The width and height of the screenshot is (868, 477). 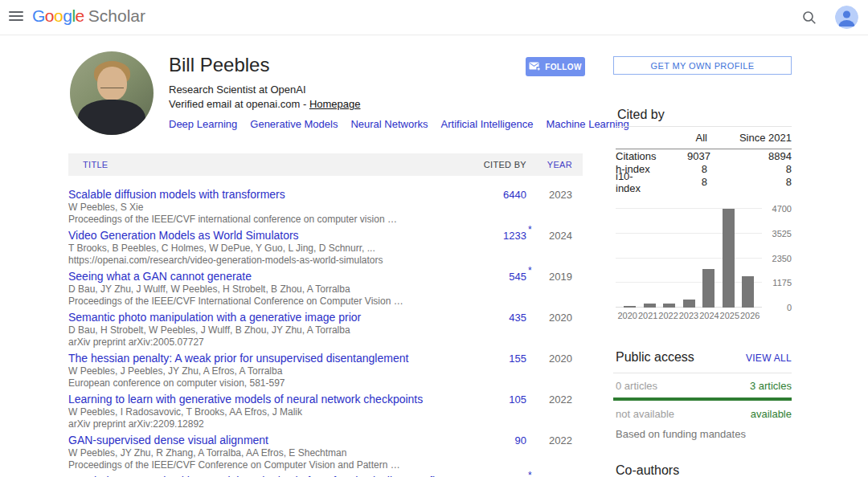 I want to click on available-count: 3 articles, so click(x=771, y=385).